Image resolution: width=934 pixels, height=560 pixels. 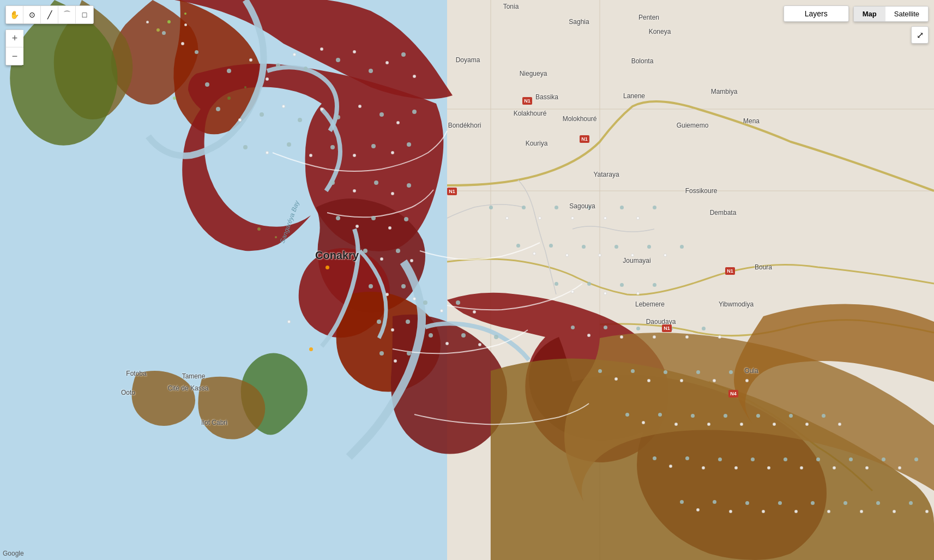 What do you see at coordinates (50, 15) in the screenshot?
I see `draw-toolbar: ✋ ⊙ ╱ ⌒ □` at bounding box center [50, 15].